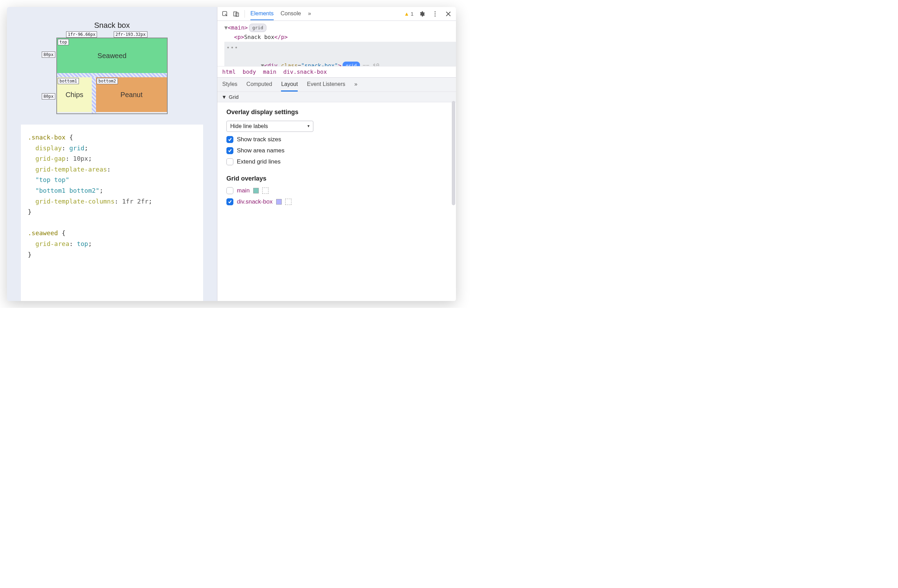 The image size is (898, 588). Describe the element at coordinates (338, 151) in the screenshot. I see `option-show-area-names: Show area names` at that location.